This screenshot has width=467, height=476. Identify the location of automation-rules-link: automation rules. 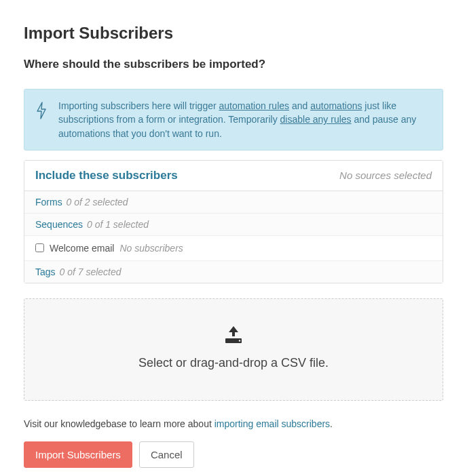
(255, 106).